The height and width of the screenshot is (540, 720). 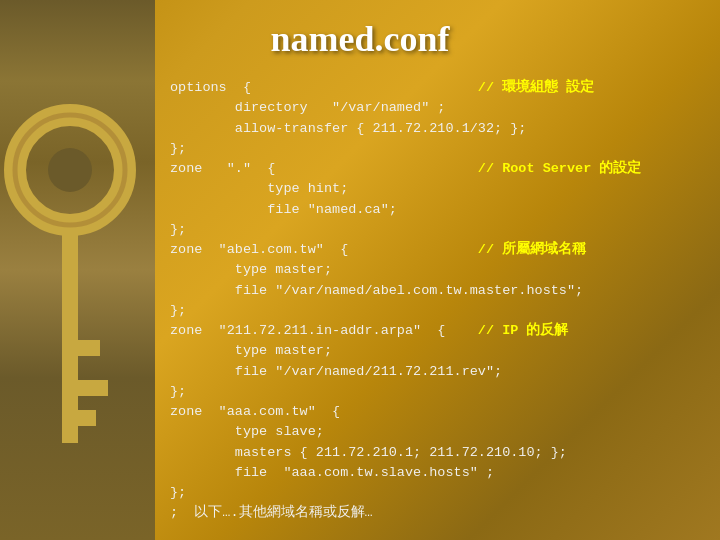 What do you see at coordinates (435, 210) in the screenshot?
I see `code-line-l7: file "named.ca";` at bounding box center [435, 210].